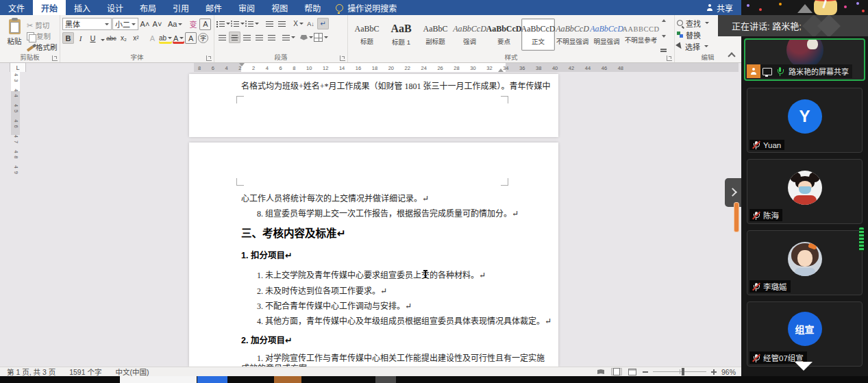  I want to click on bold-button: B, so click(69, 38).